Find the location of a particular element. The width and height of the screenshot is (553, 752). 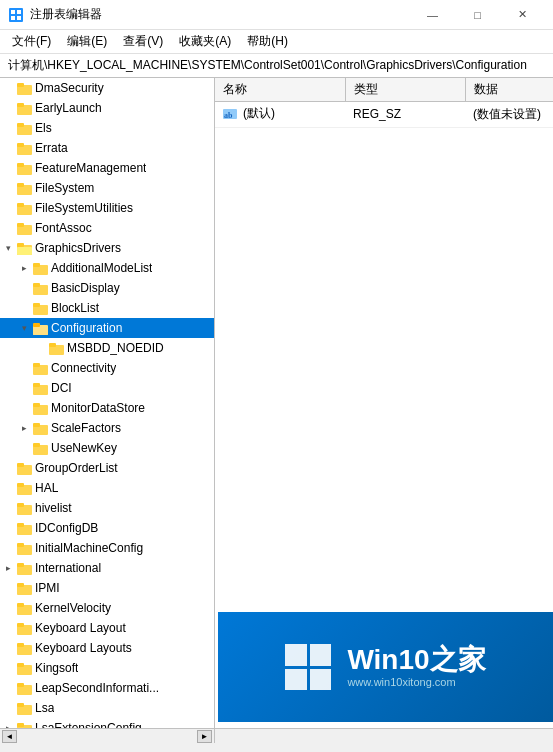

tree-label-graphicsdrivers: GraphicsDrivers is located at coordinates (78, 248).